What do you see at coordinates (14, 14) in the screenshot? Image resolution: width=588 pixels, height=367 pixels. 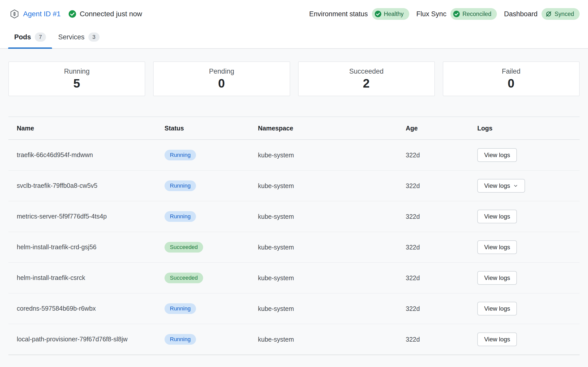 I see `agent-hexagon-arrows-icon` at bounding box center [14, 14].